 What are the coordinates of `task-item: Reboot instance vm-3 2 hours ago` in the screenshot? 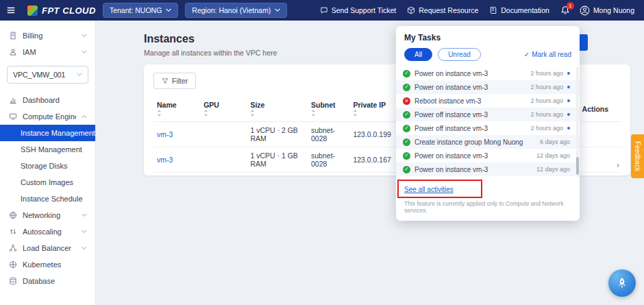 It's located at (488, 101).